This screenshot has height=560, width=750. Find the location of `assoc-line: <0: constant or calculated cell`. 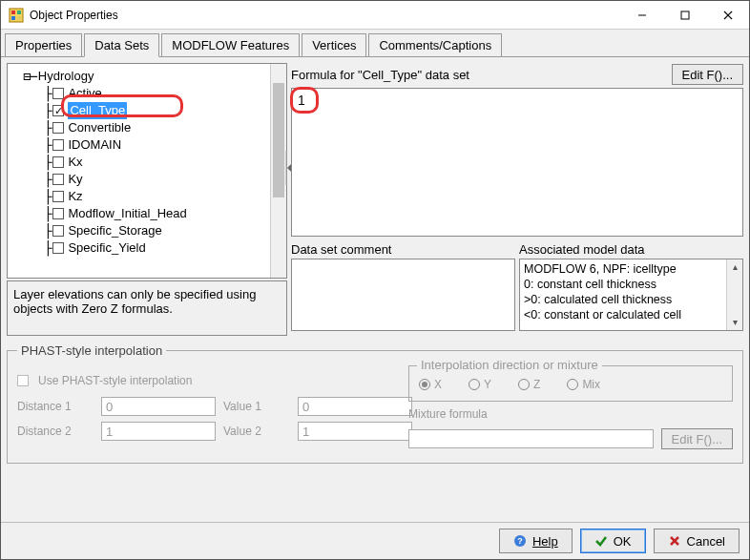

assoc-line: <0: constant or calculated cell is located at coordinates (632, 315).